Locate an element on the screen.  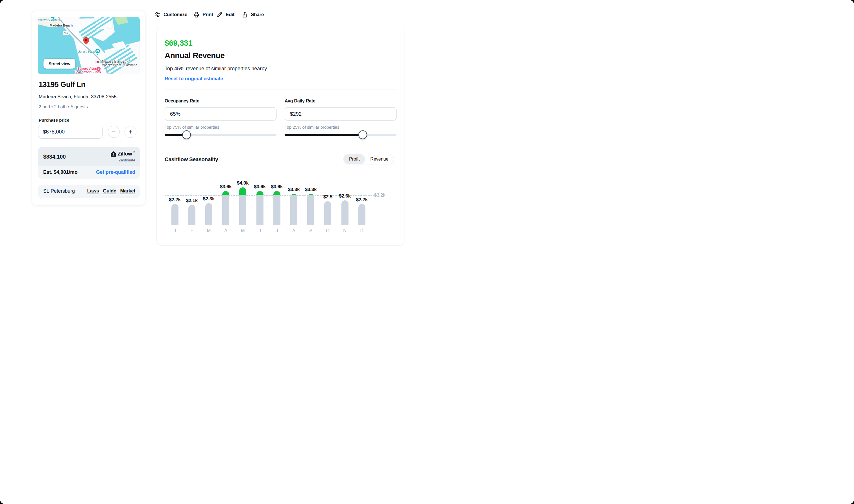
annual-revenue-title: Annual Revenue is located at coordinates (194, 56).